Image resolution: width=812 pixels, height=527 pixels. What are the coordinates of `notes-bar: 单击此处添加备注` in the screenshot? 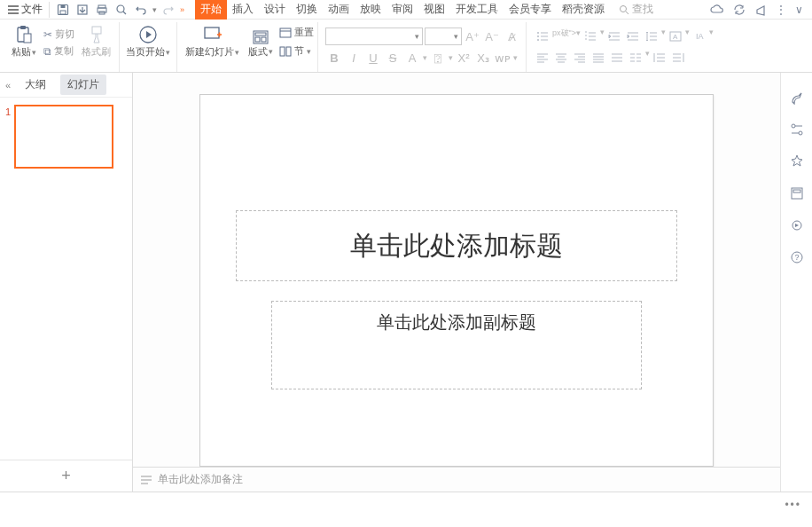 It's located at (457, 479).